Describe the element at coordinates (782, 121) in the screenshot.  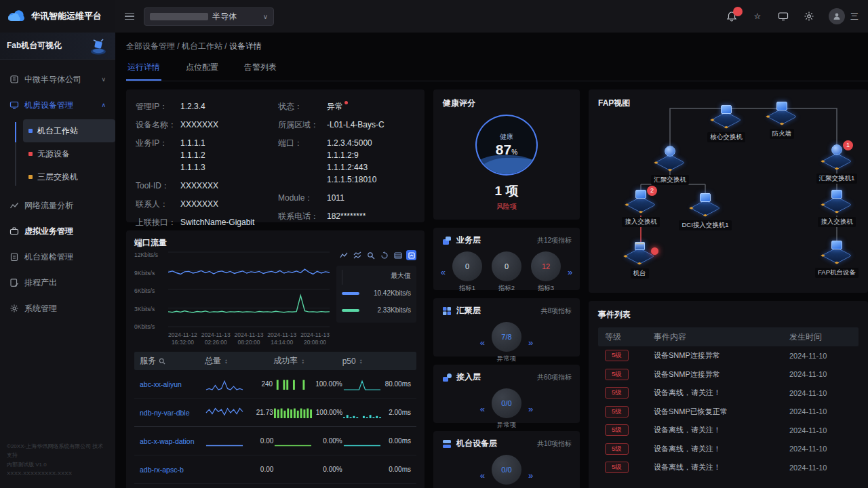
I see `node-firewall: 防火墙` at that location.